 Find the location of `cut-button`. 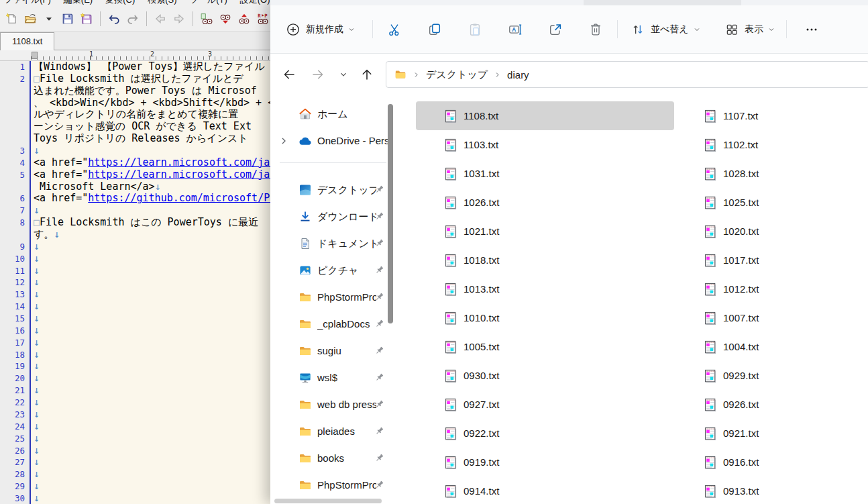

cut-button is located at coordinates (394, 30).